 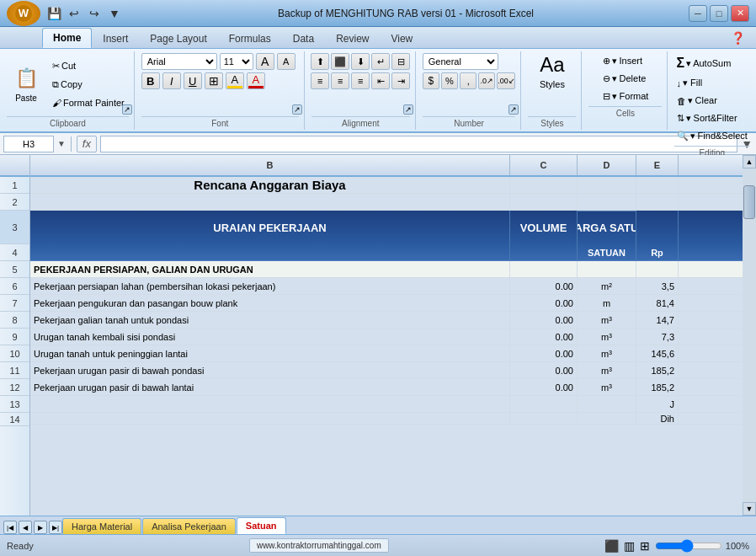 What do you see at coordinates (15, 371) in the screenshot?
I see `row-num-11: 11` at bounding box center [15, 371].